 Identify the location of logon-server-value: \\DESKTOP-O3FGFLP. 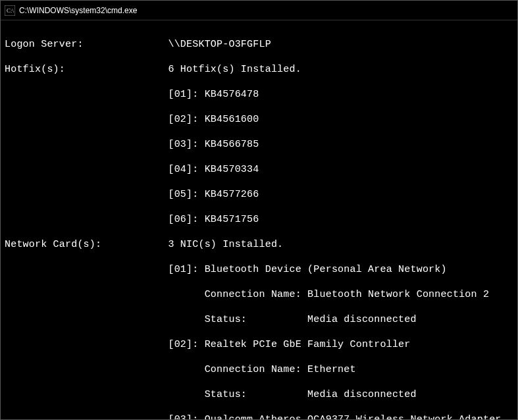
(219, 45).